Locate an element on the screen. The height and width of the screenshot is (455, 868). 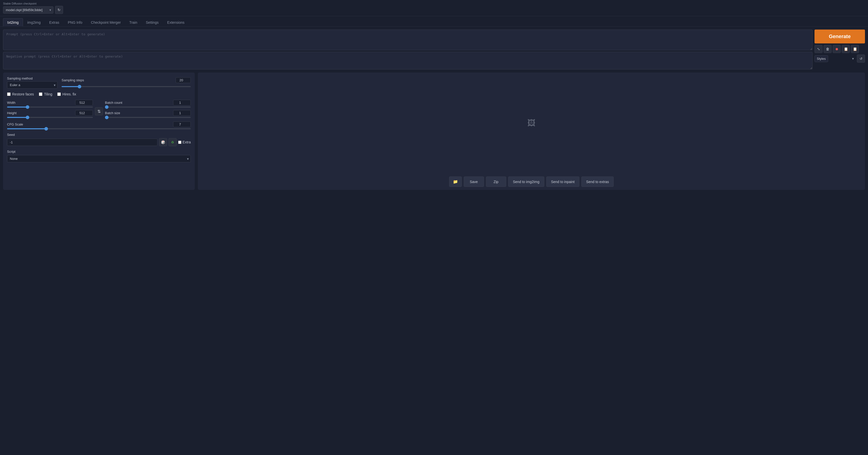
save-button: Save is located at coordinates (474, 181).